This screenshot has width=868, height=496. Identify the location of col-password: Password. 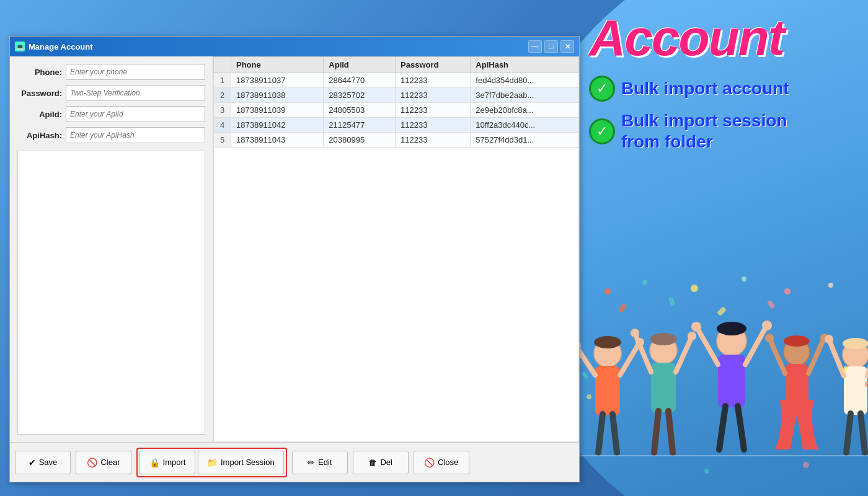
(433, 65).